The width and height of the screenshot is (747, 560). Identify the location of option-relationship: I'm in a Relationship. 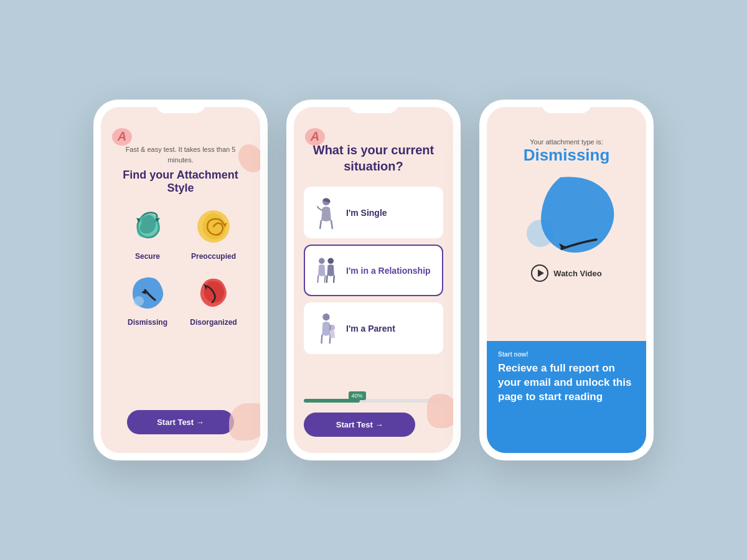
(374, 270).